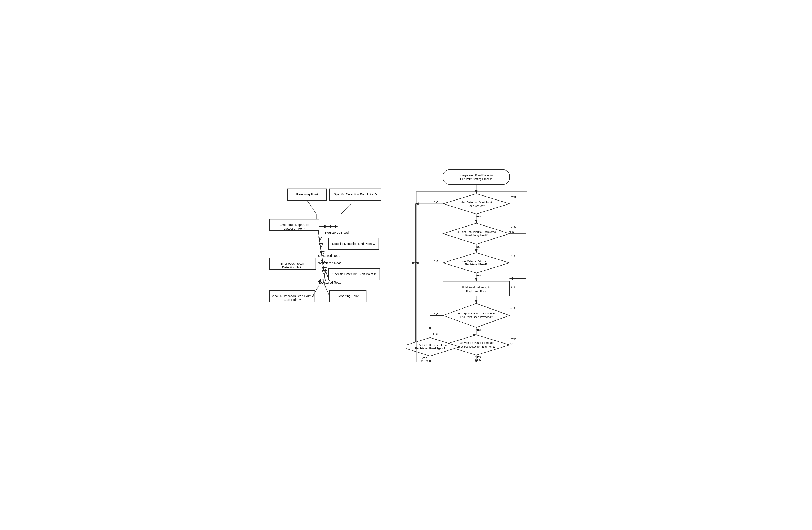 This screenshot has width=812, height=530. I want to click on n32-line2: Road Being Held?, so click(476, 235).